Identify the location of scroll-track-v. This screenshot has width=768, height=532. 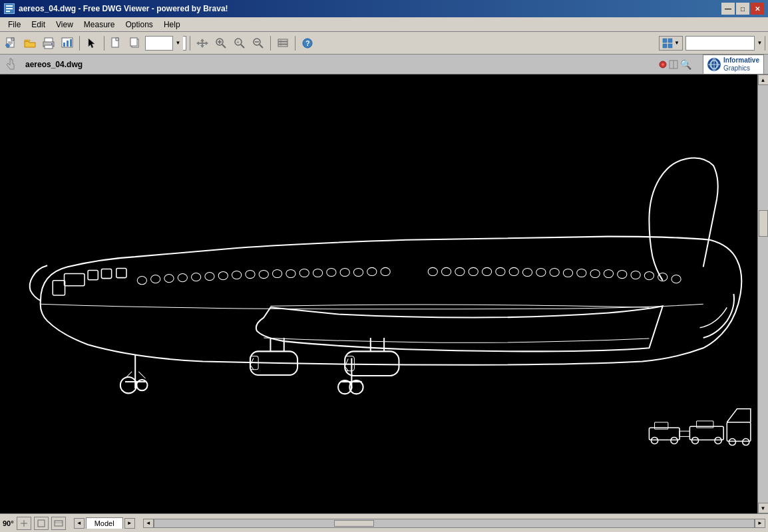
(763, 294).